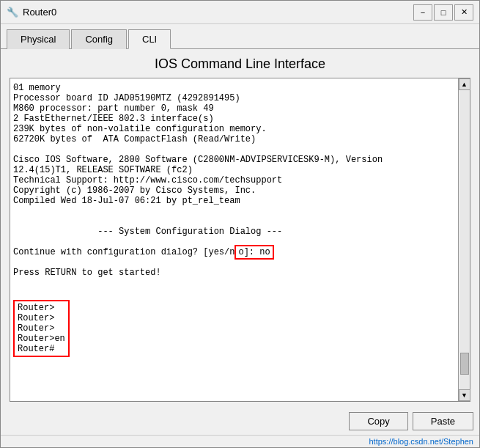 This screenshot has width=480, height=448. What do you see at coordinates (240, 65) in the screenshot?
I see `cli-heading: IOS Command Line Interface` at bounding box center [240, 65].